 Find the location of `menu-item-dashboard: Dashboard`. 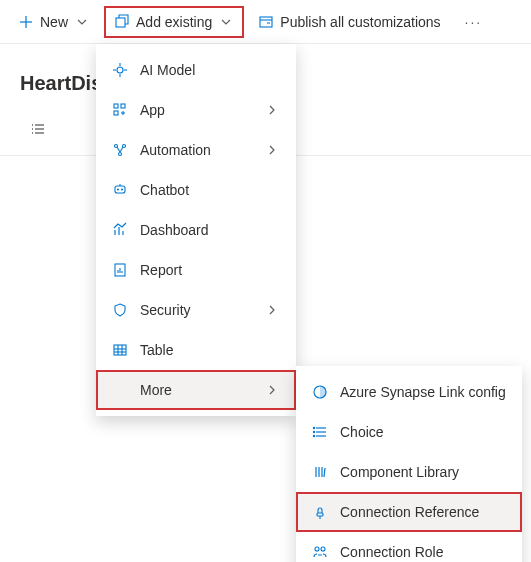

menu-item-dashboard: Dashboard is located at coordinates (196, 230).